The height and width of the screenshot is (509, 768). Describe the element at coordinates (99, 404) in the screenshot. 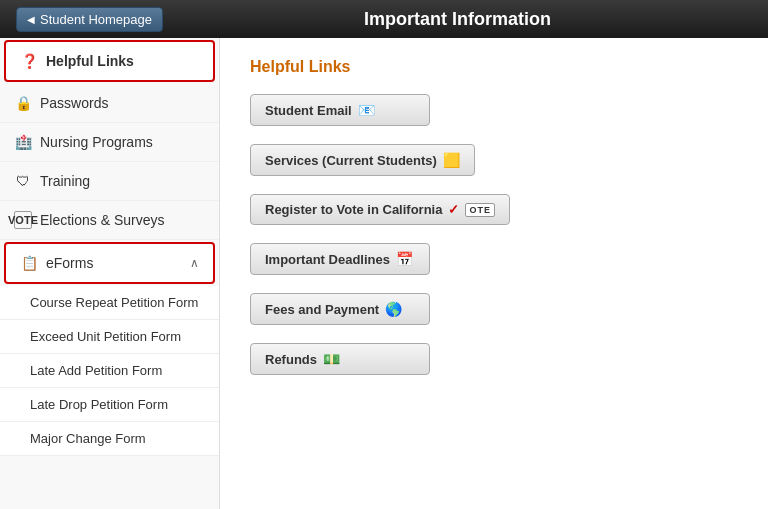

I see `subitem-label: Late Drop Petition Form` at that location.